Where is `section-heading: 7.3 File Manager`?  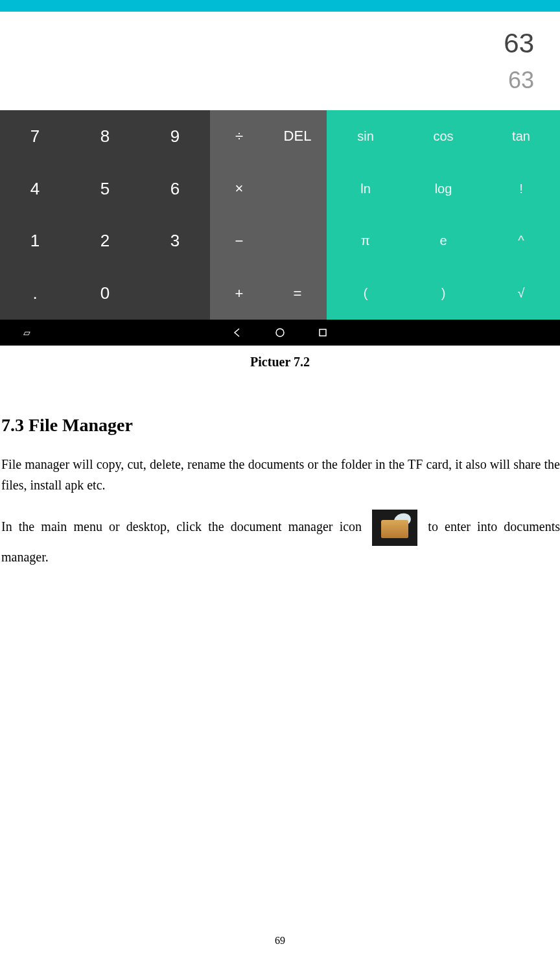
section-heading: 7.3 File Manager is located at coordinates (281, 425).